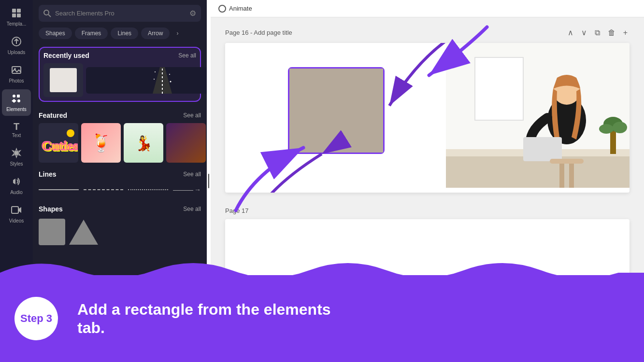 The width and height of the screenshot is (644, 362). Describe the element at coordinates (156, 33) in the screenshot. I see `tab-arrows: Arrow` at that location.